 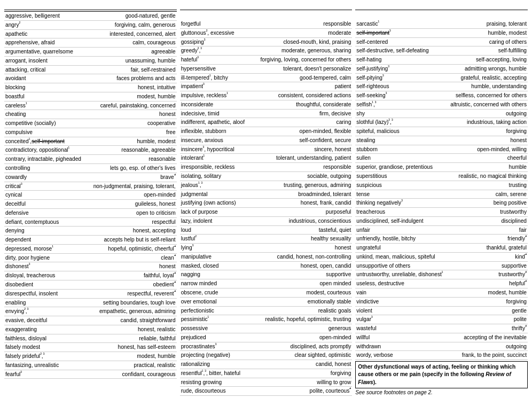 What do you see at coordinates (441, 158) in the screenshot?
I see `table-row: sullencheerful` at bounding box center [441, 158].